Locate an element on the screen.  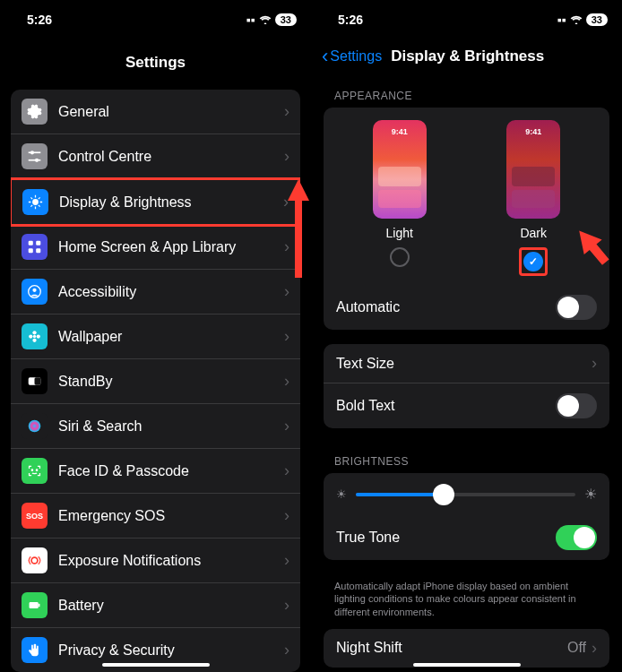
back-button: ‹ Settings is located at coordinates (351, 56).